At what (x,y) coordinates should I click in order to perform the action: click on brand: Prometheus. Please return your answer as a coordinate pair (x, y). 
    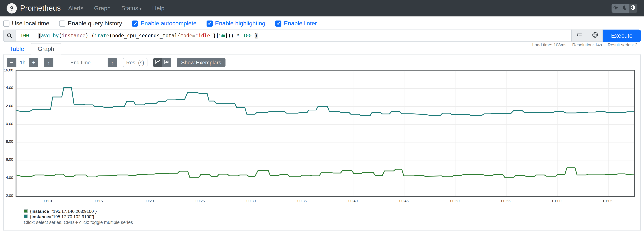
    Looking at the image, I should click on (34, 8).